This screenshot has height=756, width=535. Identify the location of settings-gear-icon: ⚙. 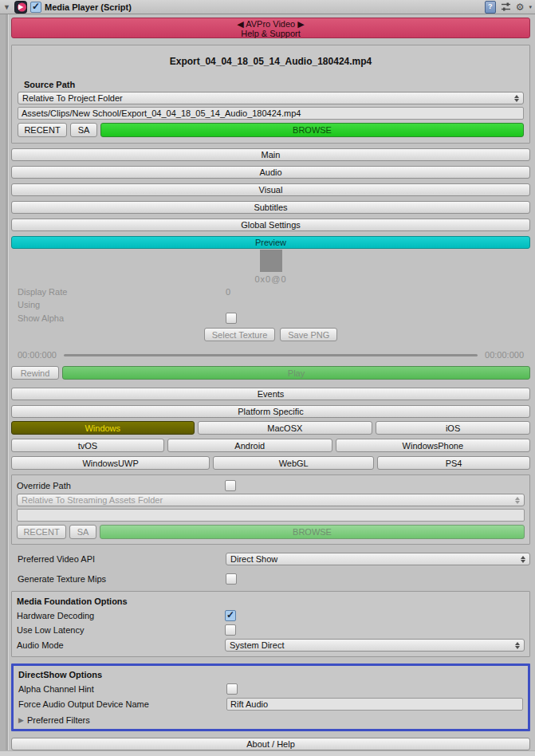
(520, 7).